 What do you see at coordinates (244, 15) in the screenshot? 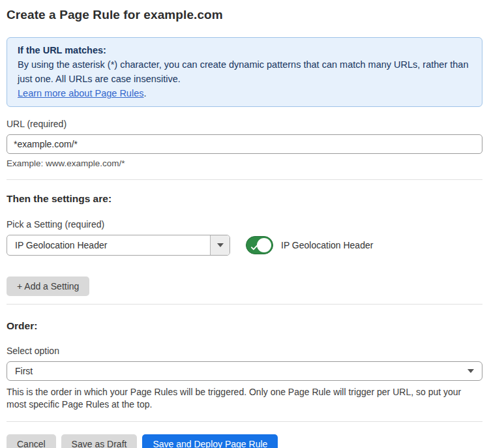
I see `page-title: Create a Page Rule for example.com` at bounding box center [244, 15].